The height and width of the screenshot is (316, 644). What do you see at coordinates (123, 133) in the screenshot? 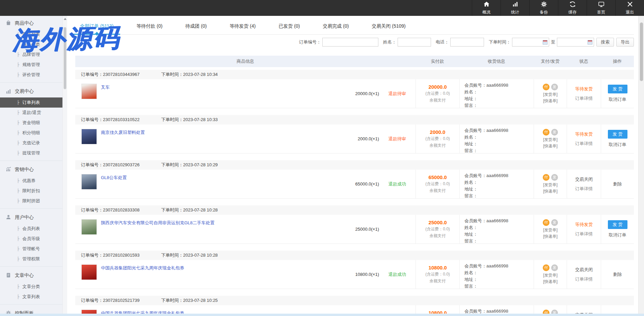
I see `product-link: 南京佳久废旧塑料处置` at bounding box center [123, 133].